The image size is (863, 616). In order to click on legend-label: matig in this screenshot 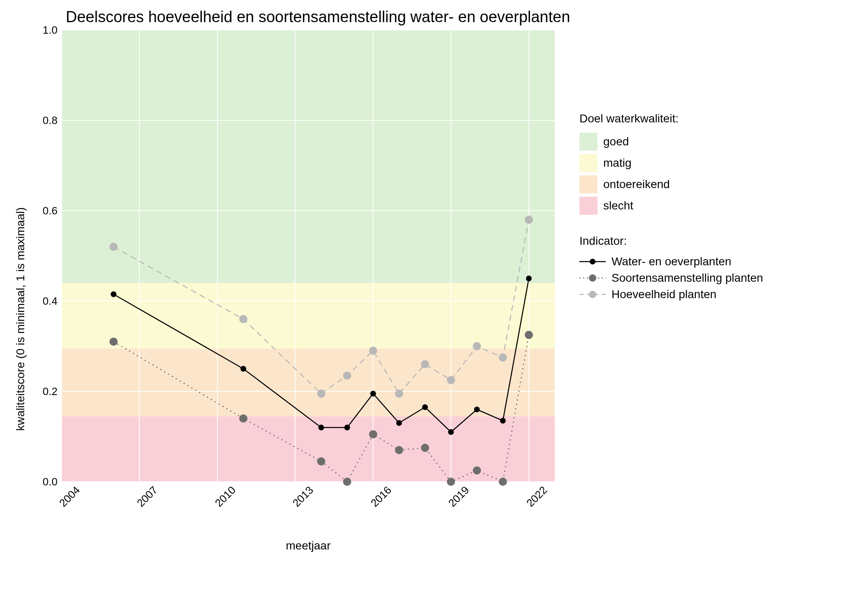, I will do `click(617, 163)`.